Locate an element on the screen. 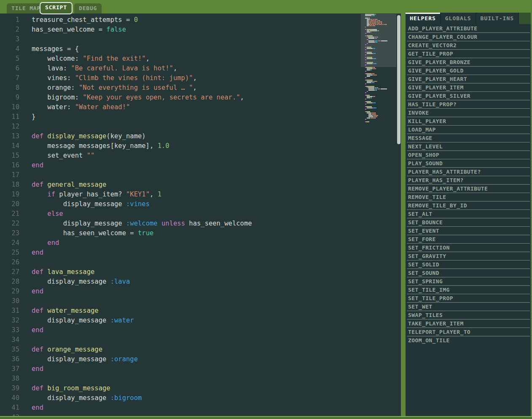  helper-list-item: SET_FRICTION is located at coordinates (468, 248).